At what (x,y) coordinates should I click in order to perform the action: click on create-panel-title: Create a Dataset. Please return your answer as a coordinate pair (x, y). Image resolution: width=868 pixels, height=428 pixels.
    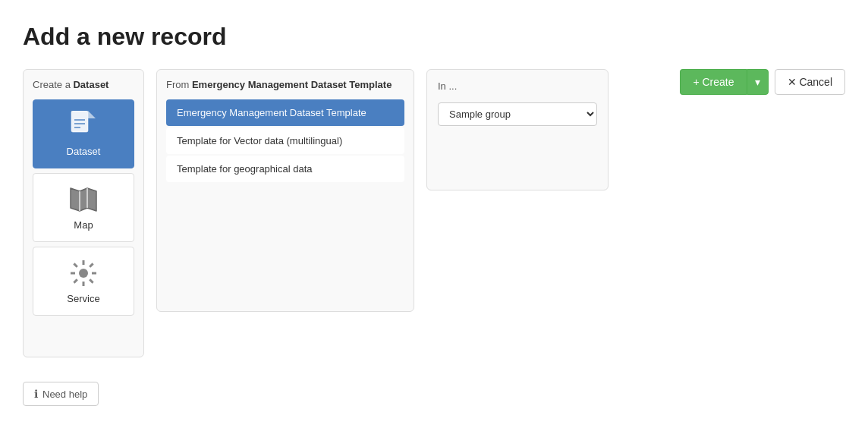
    Looking at the image, I should click on (83, 85).